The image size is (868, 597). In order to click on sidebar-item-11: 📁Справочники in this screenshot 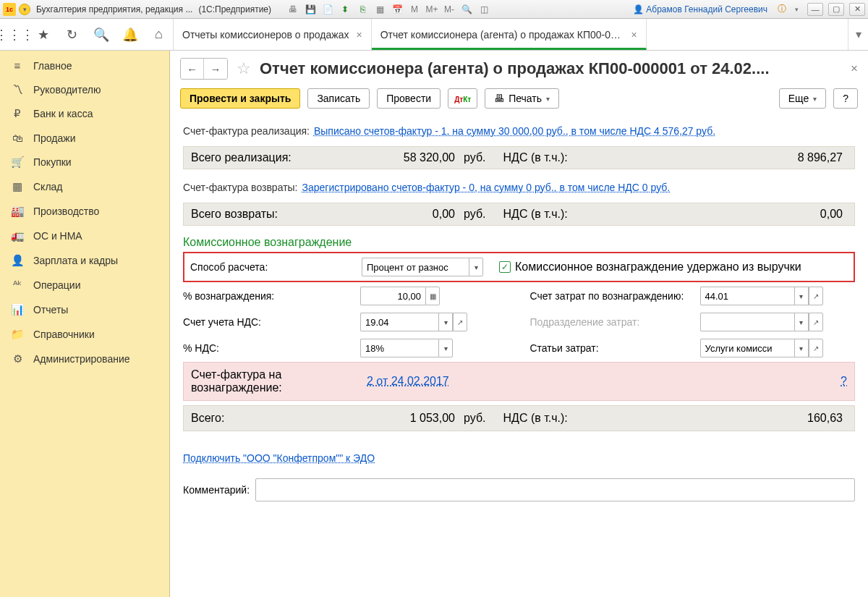, I will do `click(85, 334)`.